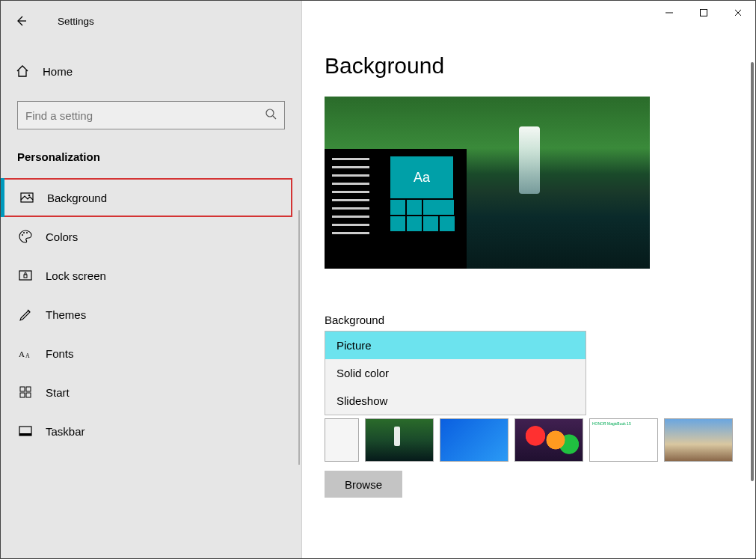  What do you see at coordinates (540, 440) in the screenshot?
I see `picture-thumbnails: HONOR MagicBook 15` at bounding box center [540, 440].